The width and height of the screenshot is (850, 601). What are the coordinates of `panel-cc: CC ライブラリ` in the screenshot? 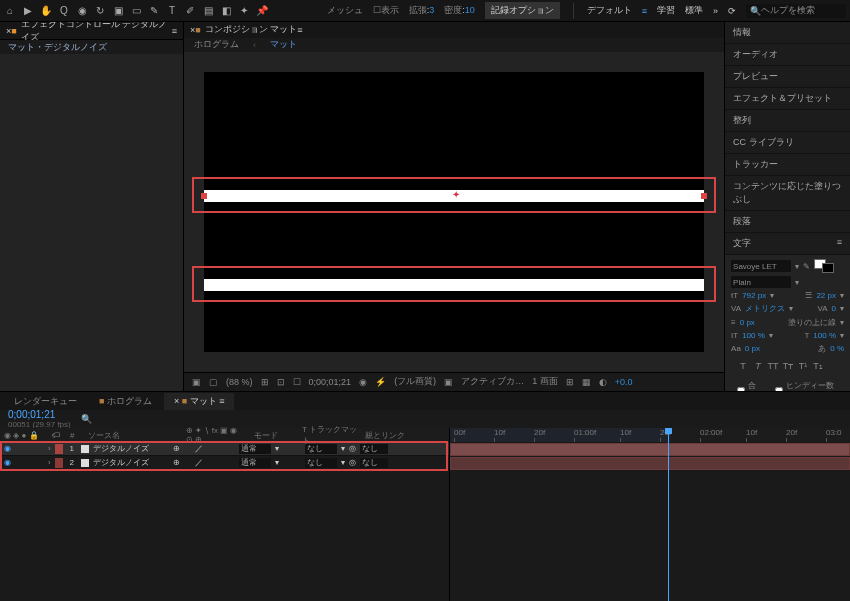 It's located at (788, 143).